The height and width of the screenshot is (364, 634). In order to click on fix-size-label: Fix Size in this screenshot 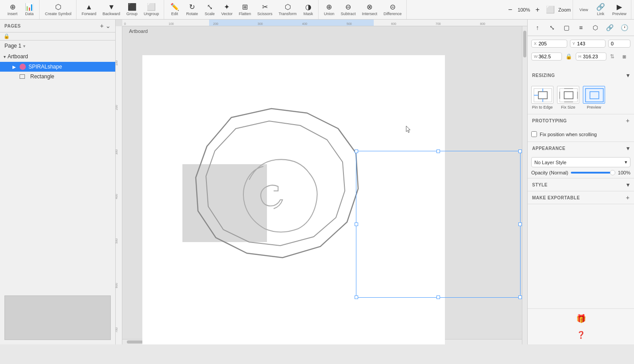, I will do `click(568, 107)`.